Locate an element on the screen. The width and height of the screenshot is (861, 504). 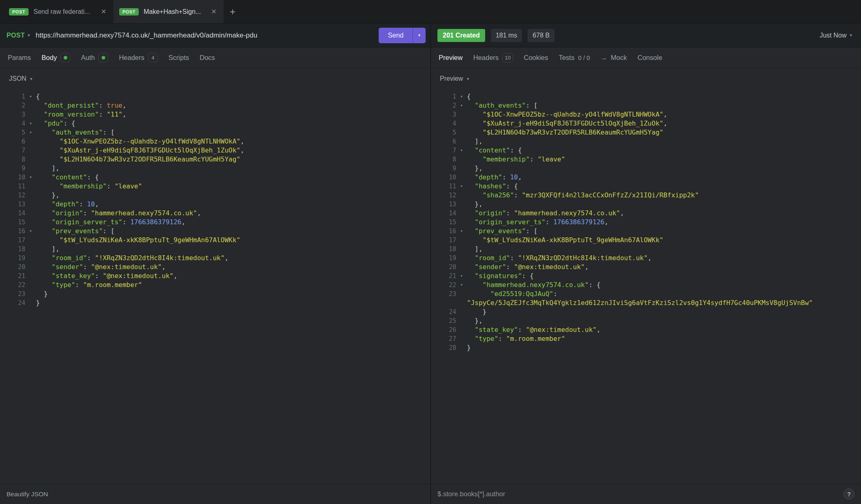
code-line: 21▾ "signatures": { is located at coordinates (648, 276).